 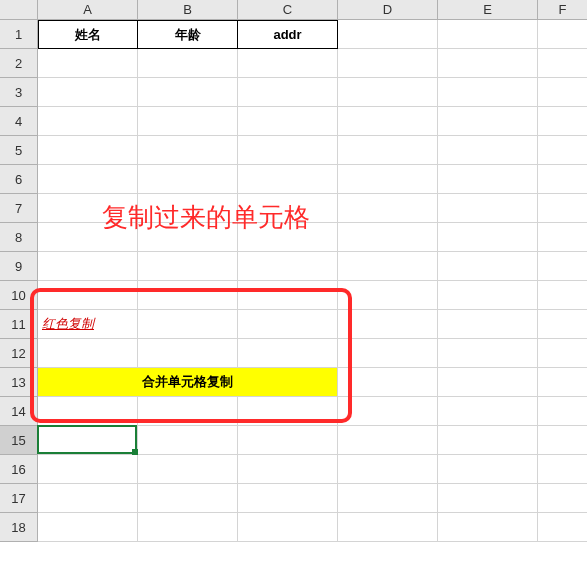 What do you see at coordinates (19, 354) in the screenshot?
I see `row-header-12: 12` at bounding box center [19, 354].